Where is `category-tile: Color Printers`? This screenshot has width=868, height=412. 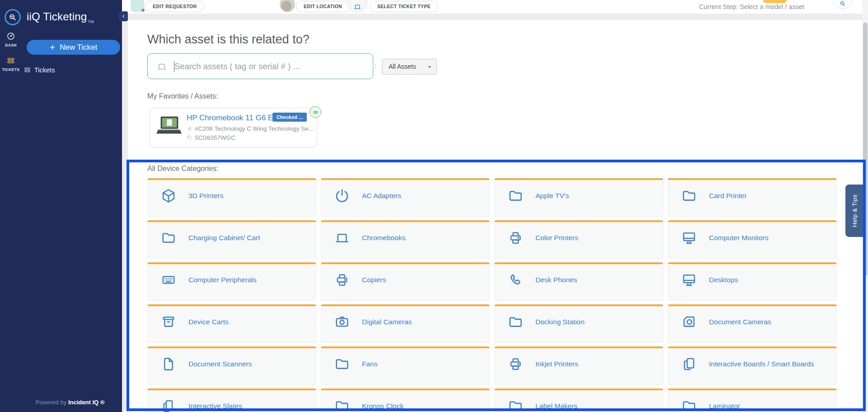
category-tile: Color Printers is located at coordinates (579, 240).